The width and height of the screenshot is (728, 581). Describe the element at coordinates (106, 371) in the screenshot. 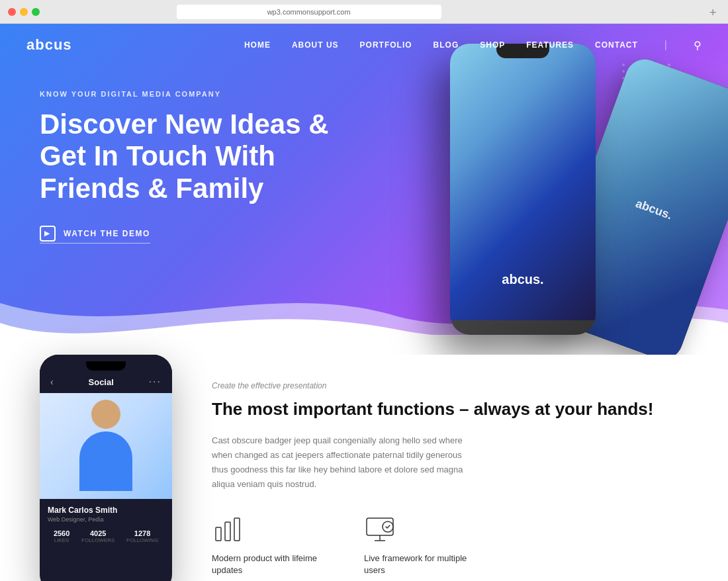

I see `phone-top: ‹ Social ···` at that location.